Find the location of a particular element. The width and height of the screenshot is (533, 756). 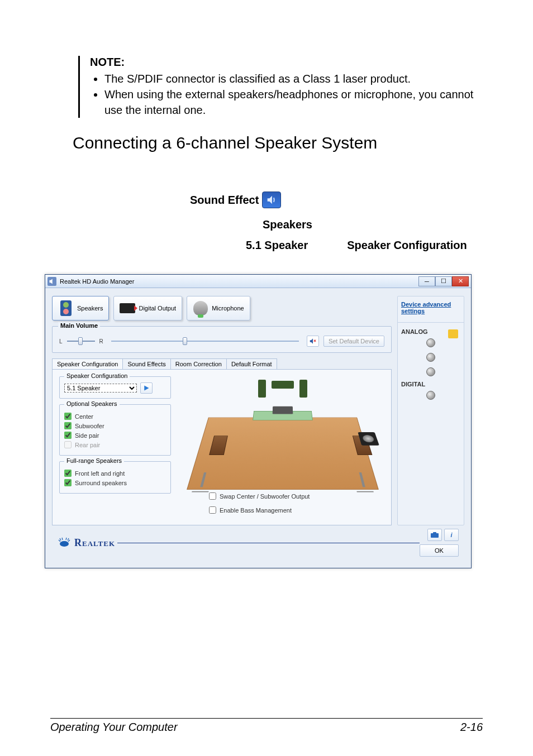

monitor-icon is located at coordinates (283, 410).